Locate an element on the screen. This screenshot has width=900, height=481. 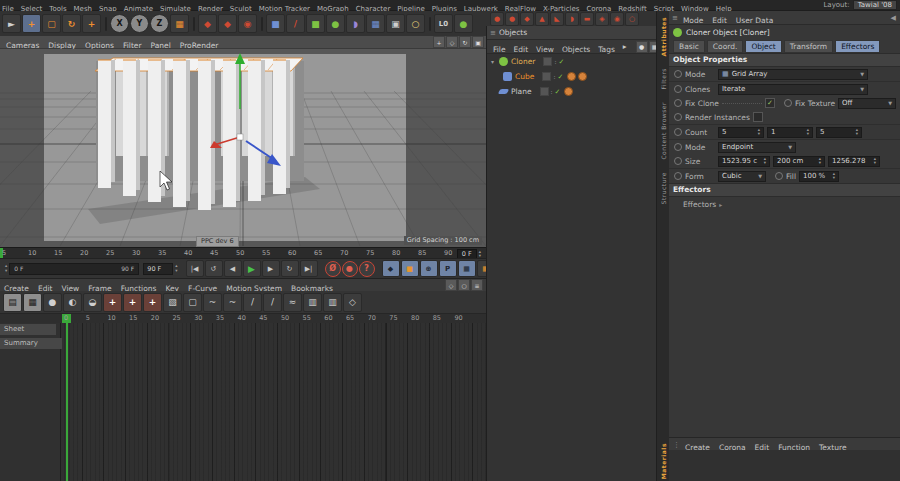
rotate-view-icon: ↻ is located at coordinates (465, 42).